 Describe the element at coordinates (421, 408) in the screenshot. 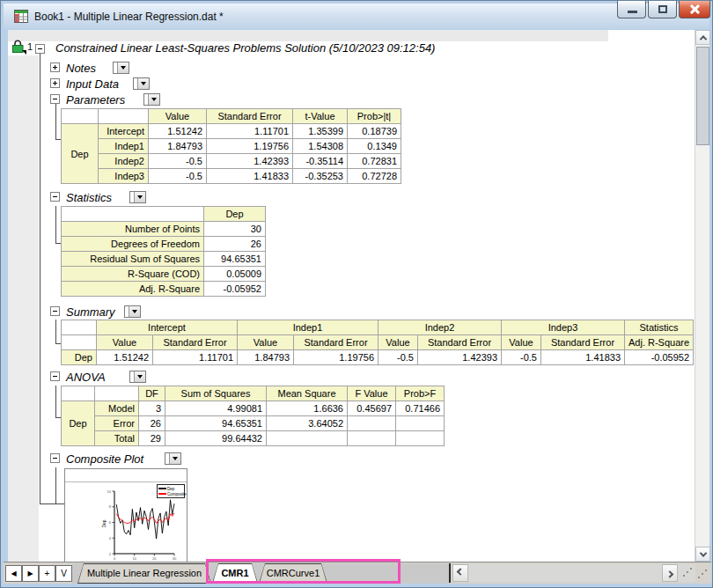

I see `table-cell: 0.71466` at that location.